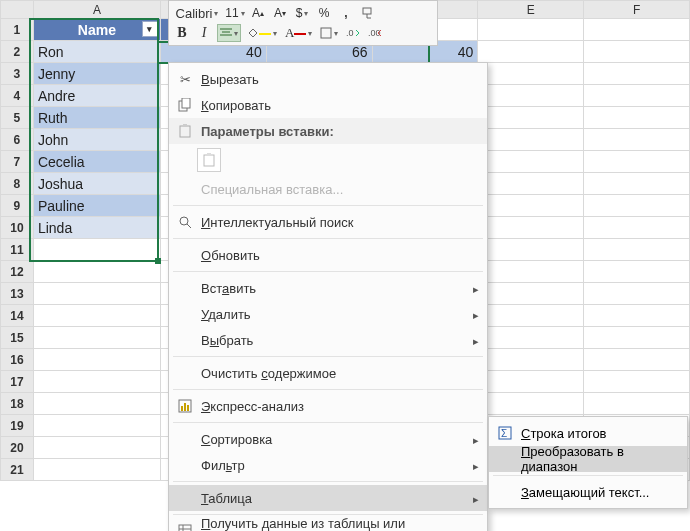 The width and height of the screenshot is (690, 531). What do you see at coordinates (229, 33) in the screenshot?
I see `align-center-button` at bounding box center [229, 33].